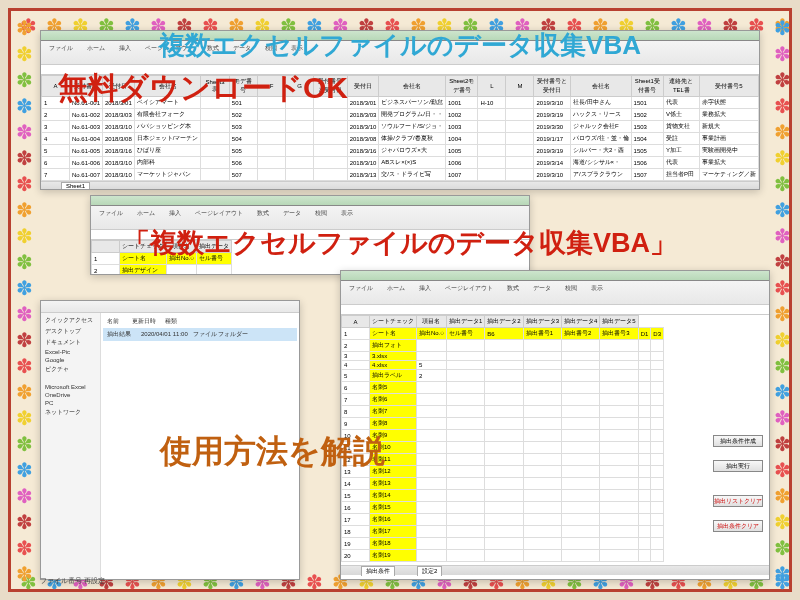  Describe the element at coordinates (363, 103) in the screenshot. I see `cell: 2018/3/01` at that location.